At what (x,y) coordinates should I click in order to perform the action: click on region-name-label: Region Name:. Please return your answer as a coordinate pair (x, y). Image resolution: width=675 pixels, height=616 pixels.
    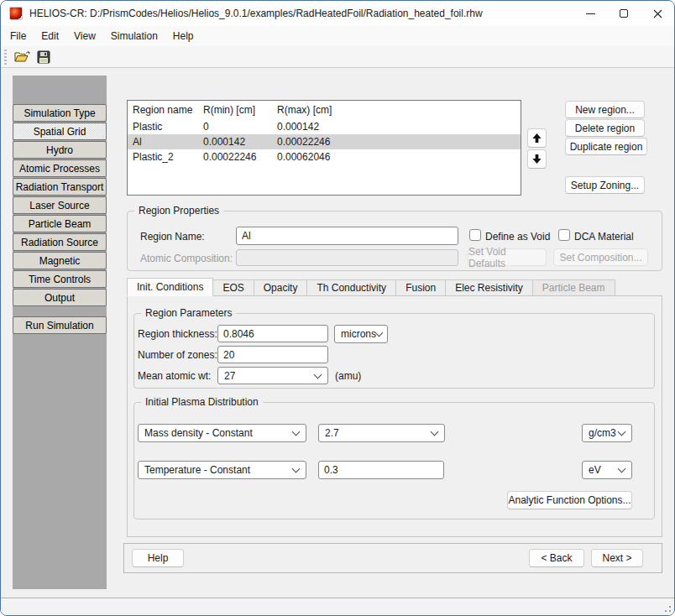
    Looking at the image, I should click on (173, 237).